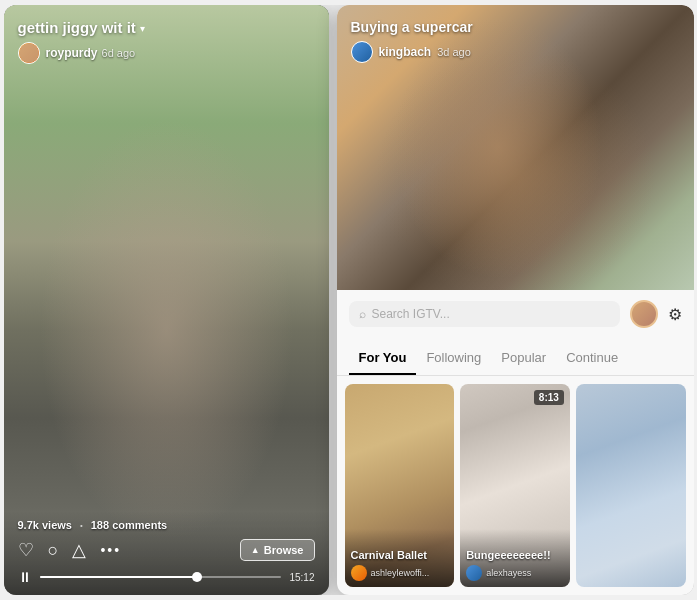 The height and width of the screenshot is (600, 697). Describe the element at coordinates (29, 53) in the screenshot. I see `avatar` at that location.